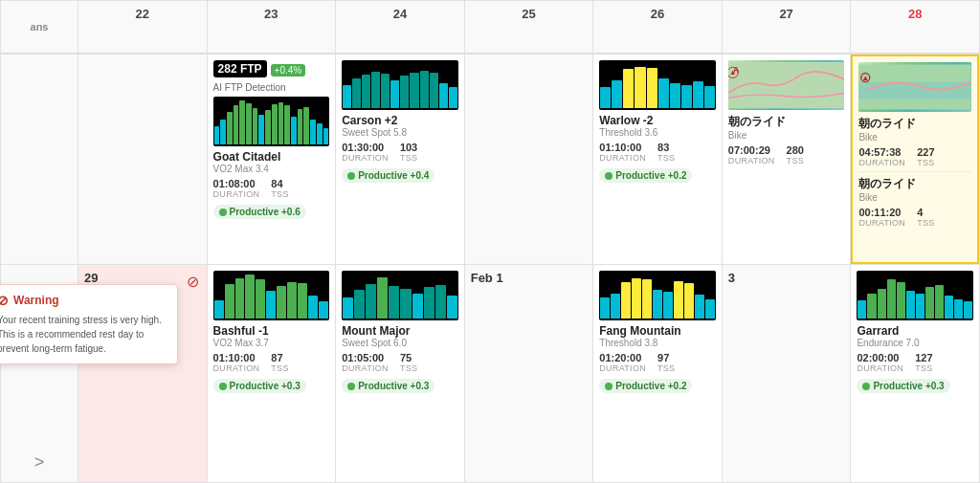 The height and width of the screenshot is (483, 980). I want to click on day-feb1-number: Feb 1, so click(529, 277).